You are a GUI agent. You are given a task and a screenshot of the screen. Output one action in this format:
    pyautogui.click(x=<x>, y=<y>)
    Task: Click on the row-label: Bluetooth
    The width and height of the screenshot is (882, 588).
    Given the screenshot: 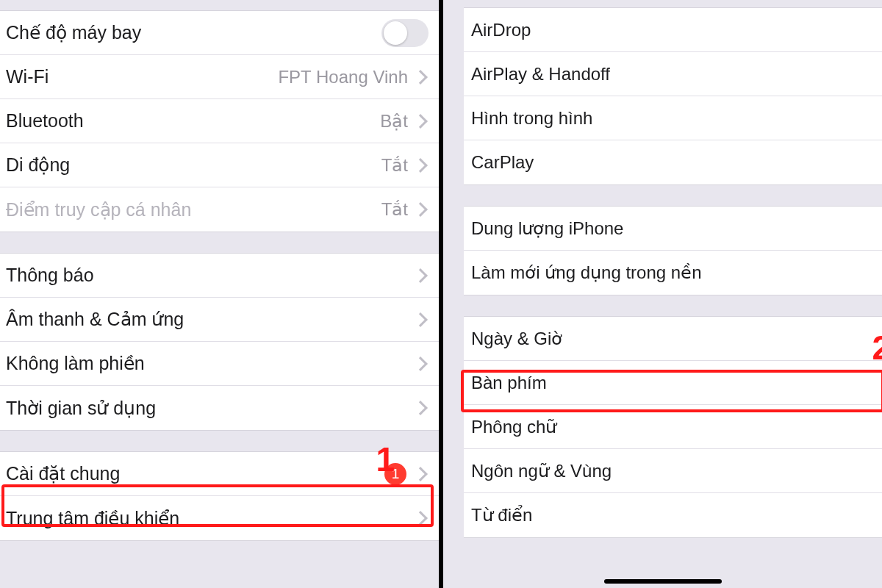 What is the action you would take?
    pyautogui.click(x=193, y=121)
    